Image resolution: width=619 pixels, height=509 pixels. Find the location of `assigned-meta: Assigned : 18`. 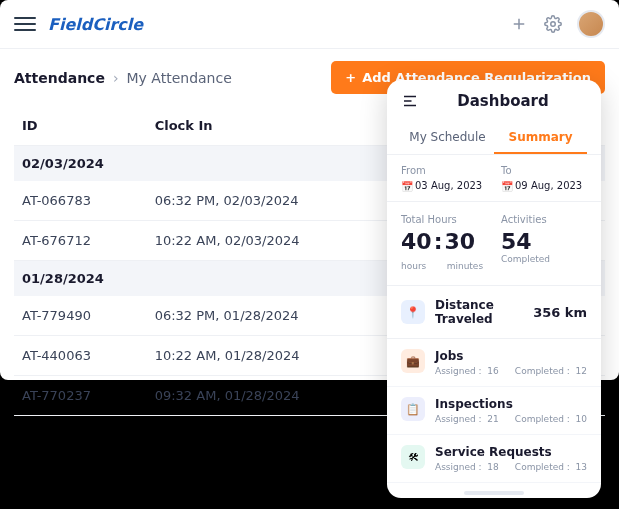

assigned-meta: Assigned : 18 is located at coordinates (467, 467).